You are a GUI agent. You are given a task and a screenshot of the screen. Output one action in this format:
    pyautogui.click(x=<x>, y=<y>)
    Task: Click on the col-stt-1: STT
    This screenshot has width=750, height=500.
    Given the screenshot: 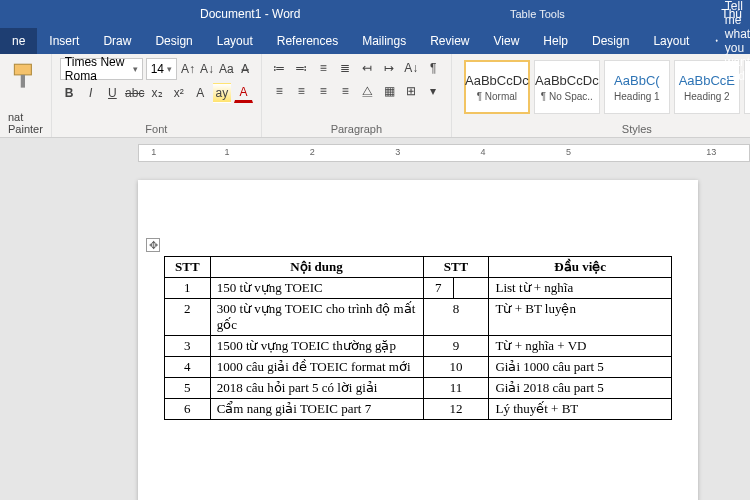 What is the action you would take?
    pyautogui.click(x=188, y=268)
    